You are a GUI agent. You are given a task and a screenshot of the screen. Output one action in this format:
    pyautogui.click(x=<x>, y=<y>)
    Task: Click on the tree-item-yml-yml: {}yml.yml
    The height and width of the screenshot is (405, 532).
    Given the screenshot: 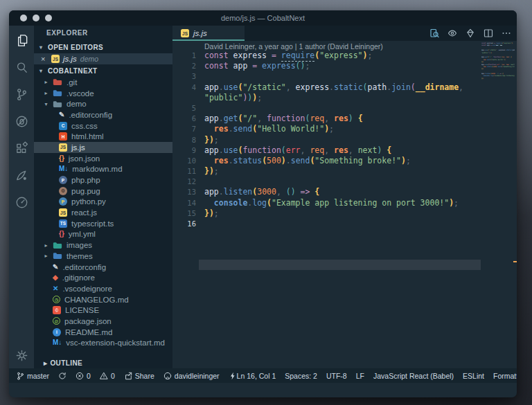 What is the action you would take?
    pyautogui.click(x=103, y=235)
    